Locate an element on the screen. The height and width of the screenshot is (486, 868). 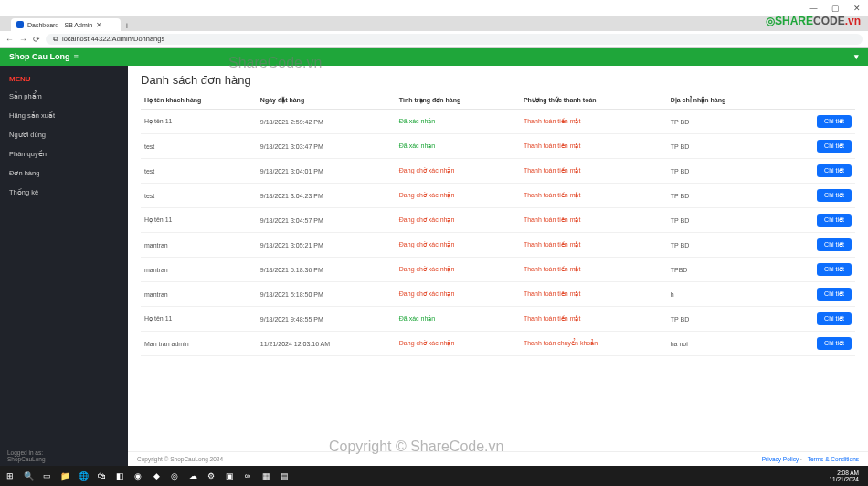
user-menu: ▾ is located at coordinates (857, 57).